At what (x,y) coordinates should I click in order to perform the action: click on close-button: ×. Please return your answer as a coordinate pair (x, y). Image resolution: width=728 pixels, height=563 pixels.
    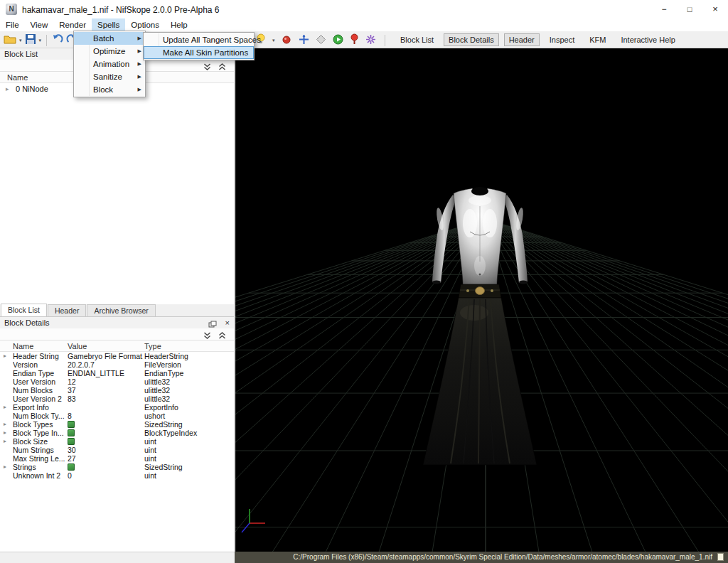
    Looking at the image, I should click on (715, 9).